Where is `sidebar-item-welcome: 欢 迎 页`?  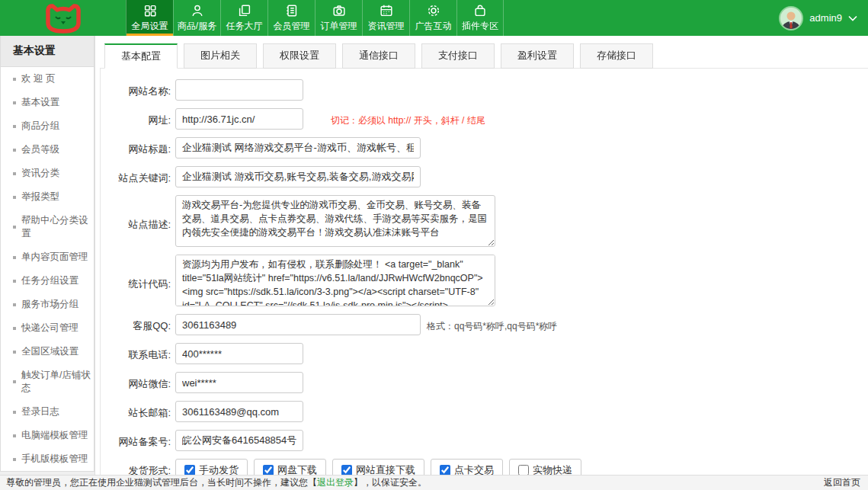
sidebar-item-welcome: 欢 迎 页 is located at coordinates (47, 79).